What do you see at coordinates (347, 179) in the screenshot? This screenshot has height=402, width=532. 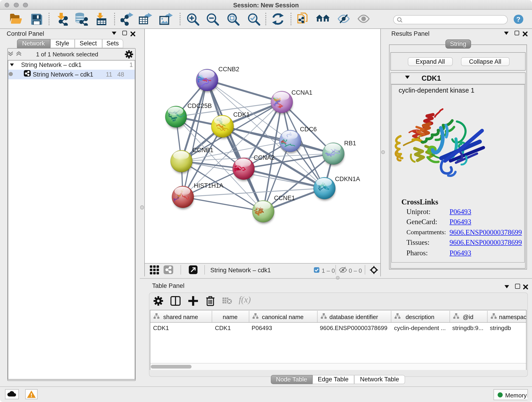 I see `svg-text: CDKN1A` at bounding box center [347, 179].